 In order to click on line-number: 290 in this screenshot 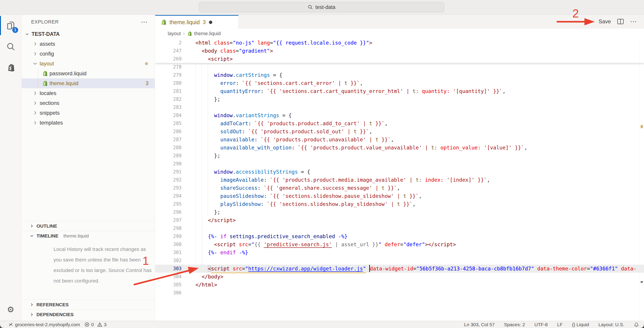, I will do `click(168, 164)`.